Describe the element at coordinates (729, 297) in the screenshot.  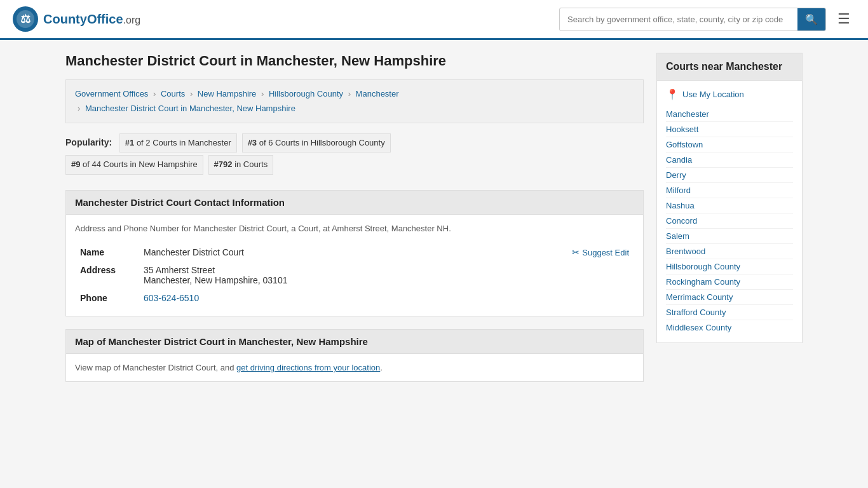
I see `sidebar-link-12: Merrimack County` at that location.